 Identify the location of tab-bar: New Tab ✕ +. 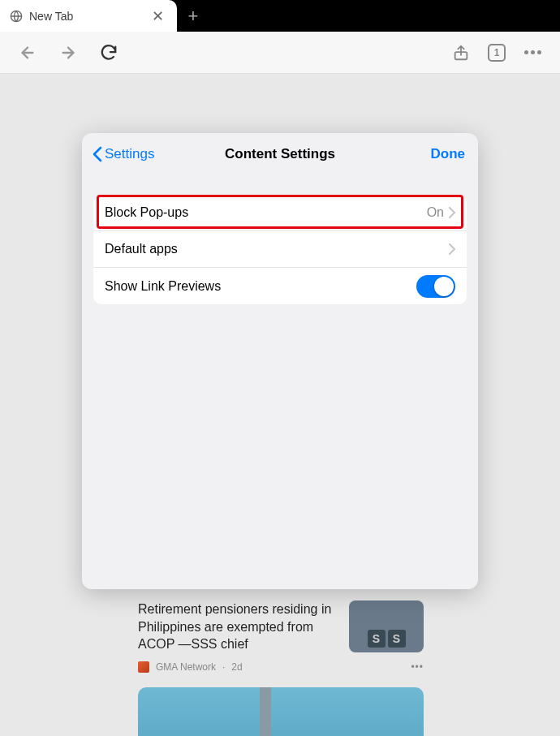
(280, 16).